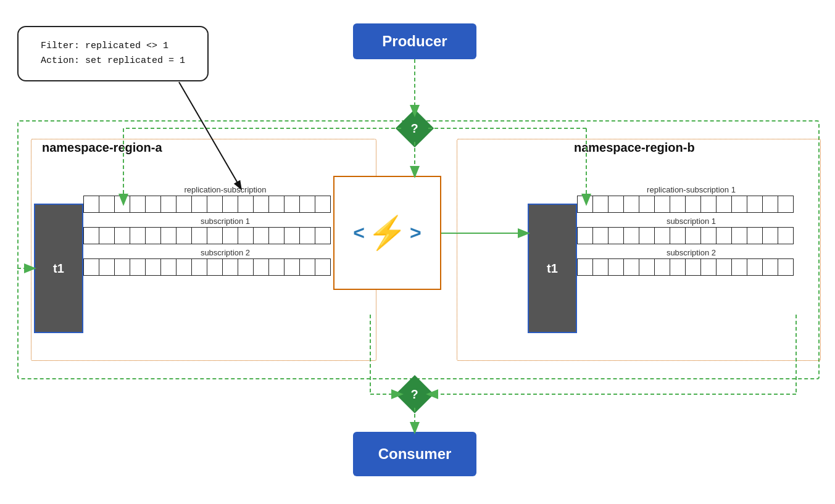 The height and width of the screenshot is (504, 835). Describe the element at coordinates (225, 221) in the screenshot. I see `sub-a-1-label: subscription 1` at that location.